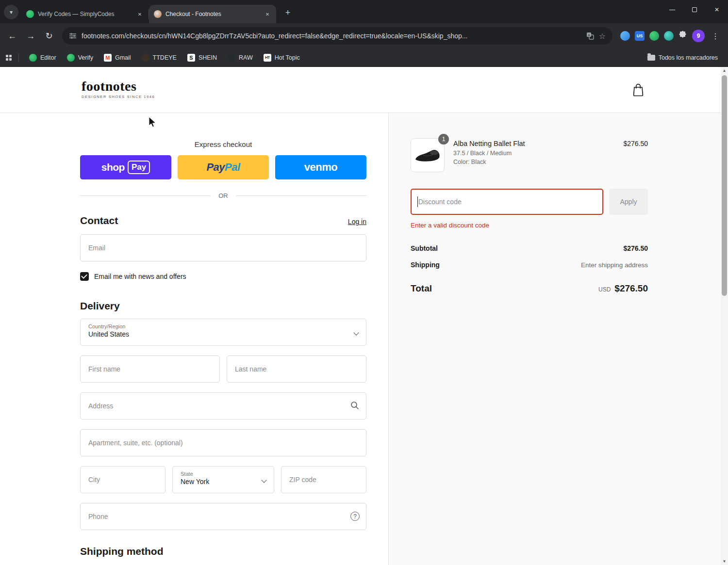  What do you see at coordinates (364, 33) in the screenshot?
I see `browser-chrome: ▾ Verify Codes — SimplyCodes ✕ Checkout …` at bounding box center [364, 33].